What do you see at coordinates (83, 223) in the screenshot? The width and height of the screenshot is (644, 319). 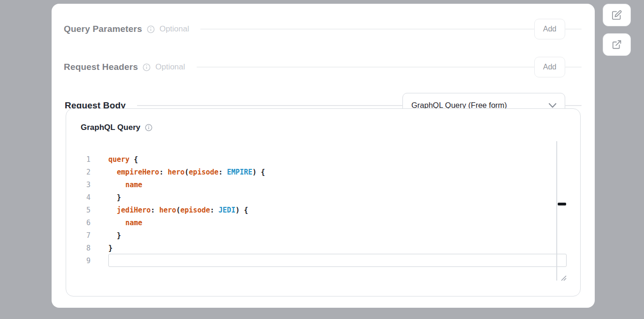 I see `line-number: 6` at bounding box center [83, 223].